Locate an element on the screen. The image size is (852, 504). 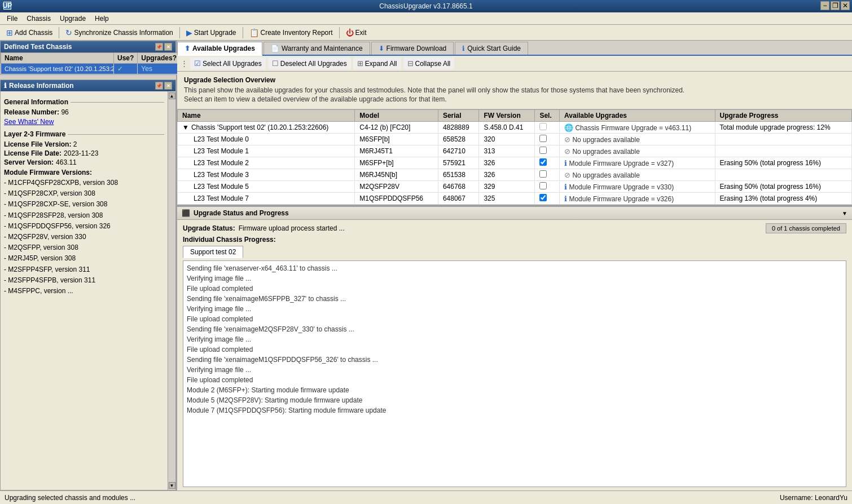
chassis-panel-close: ✕ is located at coordinates (168, 47).